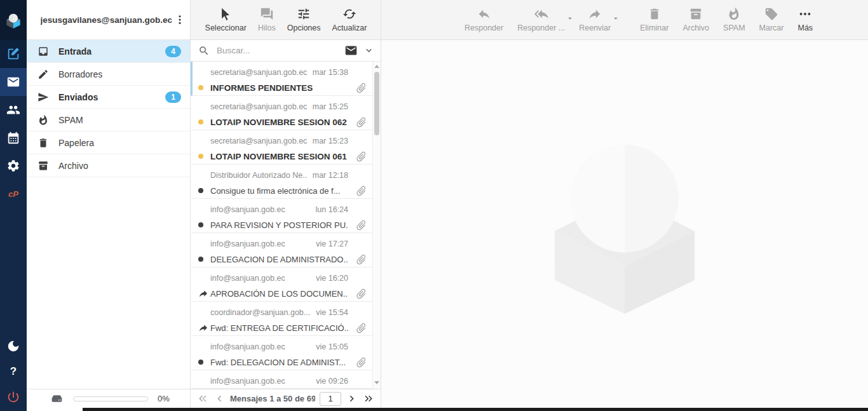  I want to click on toolbar-button-actualizar: Actualizar, so click(349, 20).